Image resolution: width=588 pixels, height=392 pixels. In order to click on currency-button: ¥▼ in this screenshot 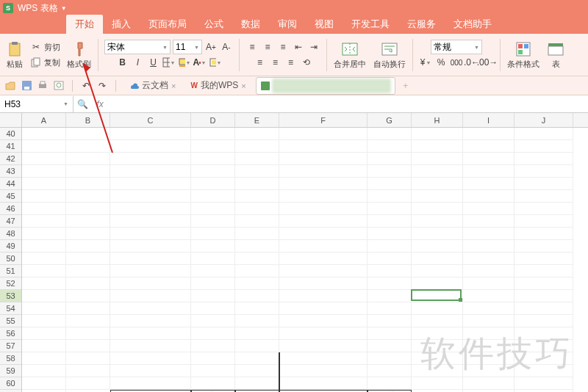, I will do `click(426, 62)`.